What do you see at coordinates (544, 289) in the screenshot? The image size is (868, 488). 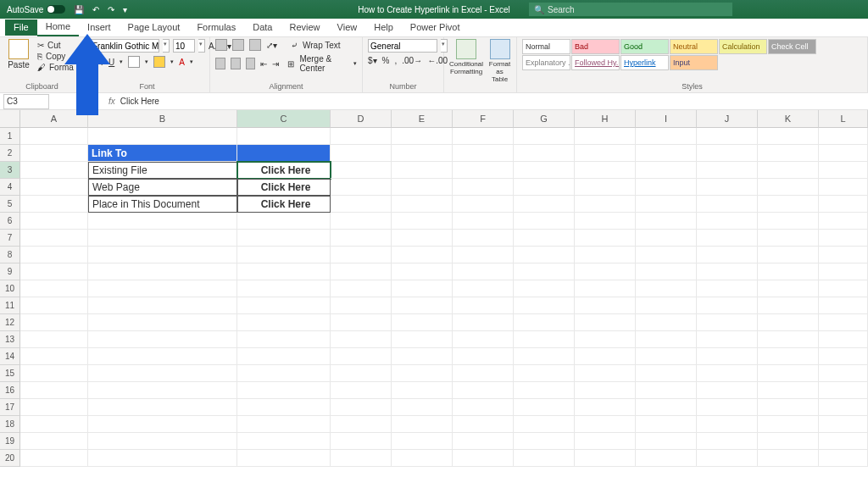 I see `cell-G10` at bounding box center [544, 289].